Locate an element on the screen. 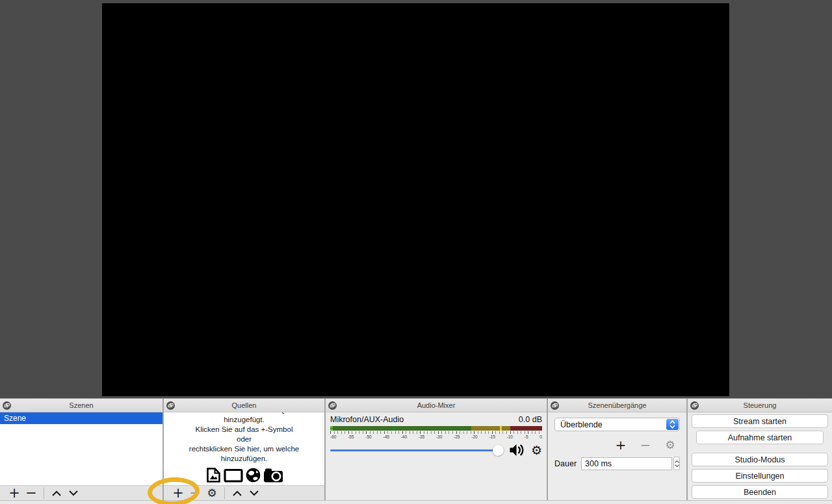 Image resolution: width=832 pixels, height=504 pixels. camera-icon is located at coordinates (273, 475).